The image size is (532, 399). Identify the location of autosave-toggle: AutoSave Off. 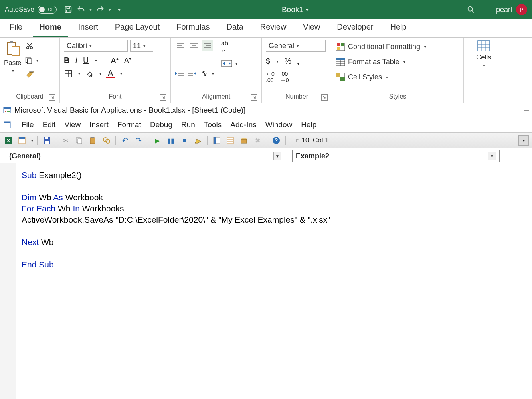
(31, 10).